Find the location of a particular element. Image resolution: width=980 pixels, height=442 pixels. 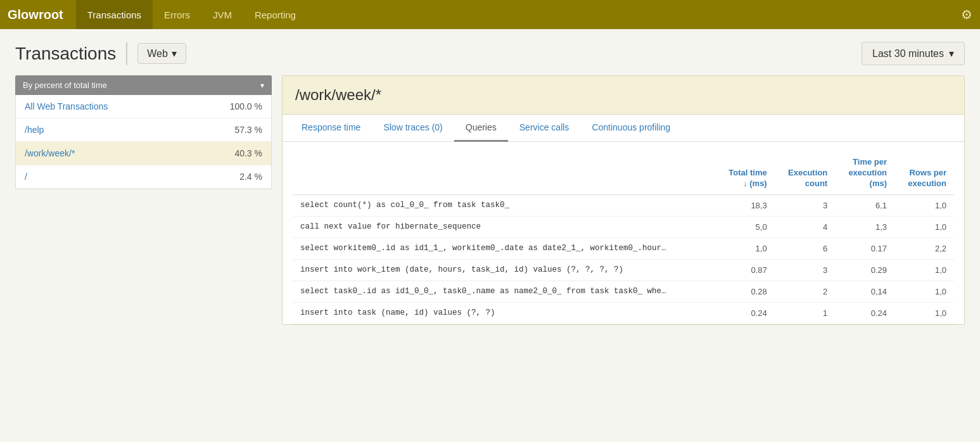

th-exec-count: Executioncount is located at coordinates (805, 174).